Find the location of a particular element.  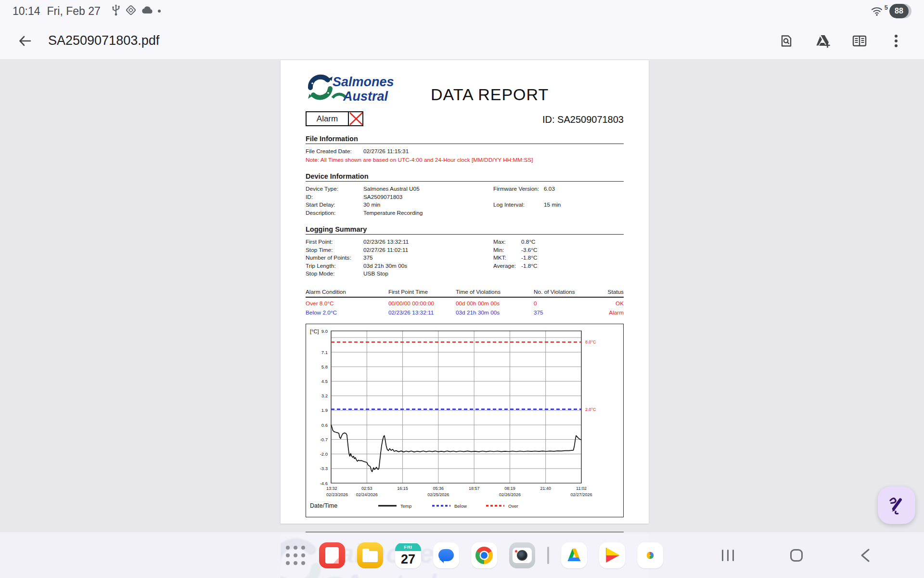

y-tick-label: 1.9 is located at coordinates (324, 410).